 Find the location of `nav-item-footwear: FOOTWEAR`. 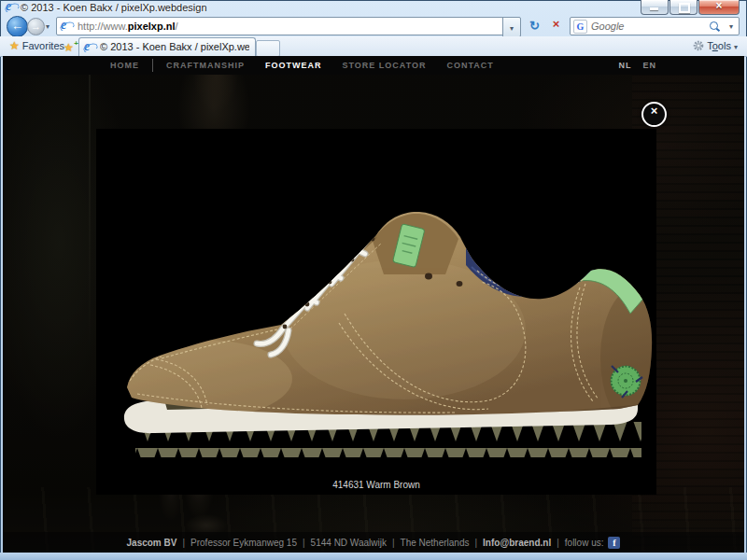

nav-item-footwear: FOOTWEAR is located at coordinates (293, 65).